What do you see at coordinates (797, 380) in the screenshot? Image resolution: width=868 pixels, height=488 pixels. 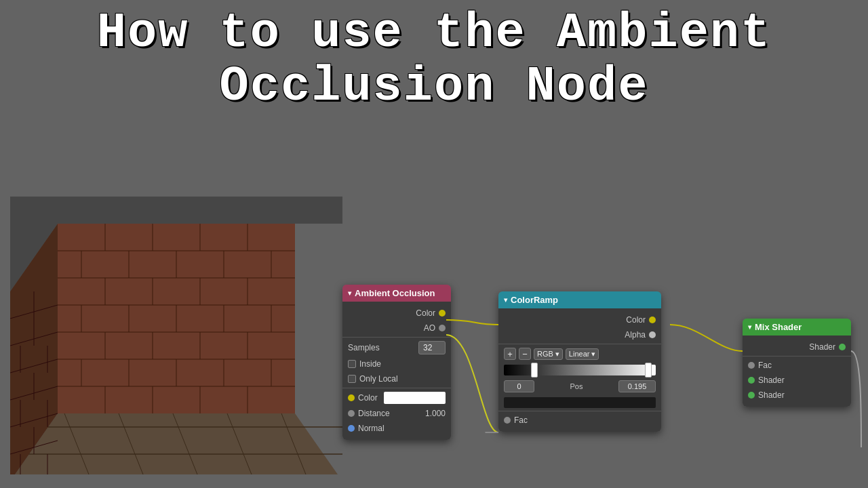 I see `mix-shader1-row: Shader` at bounding box center [797, 380].